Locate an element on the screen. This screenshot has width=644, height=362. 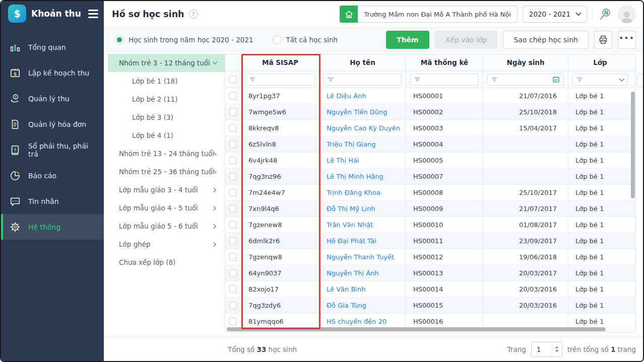
help-icon: ? is located at coordinates (194, 14).